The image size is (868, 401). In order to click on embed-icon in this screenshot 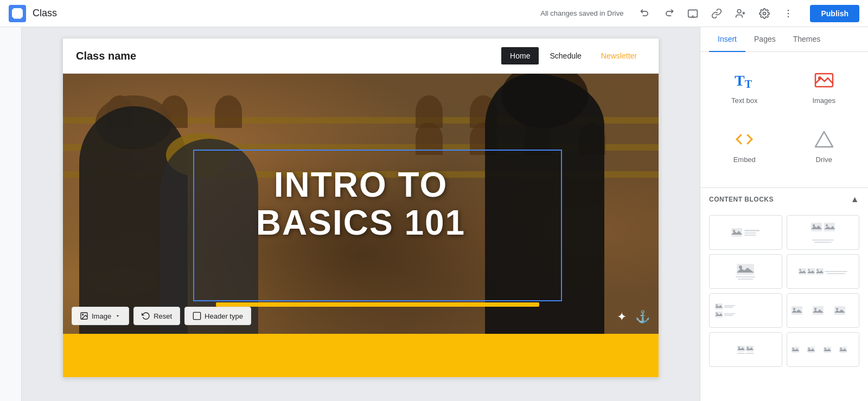, I will do `click(744, 139)`.